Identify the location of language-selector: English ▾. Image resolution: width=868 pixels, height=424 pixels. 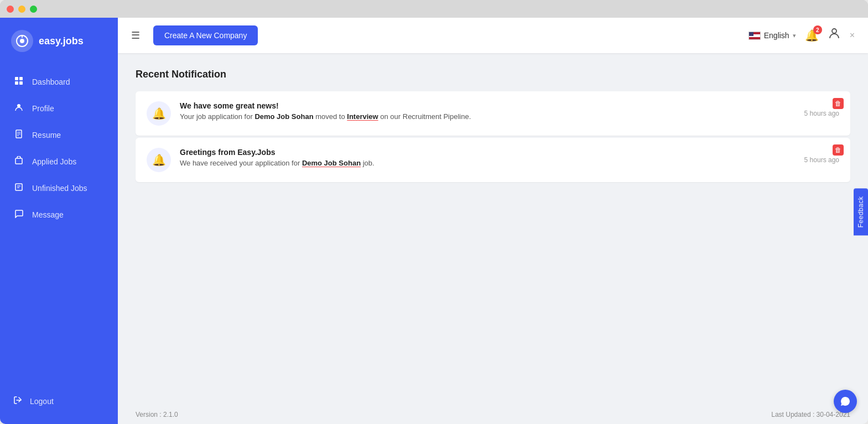
(772, 35).